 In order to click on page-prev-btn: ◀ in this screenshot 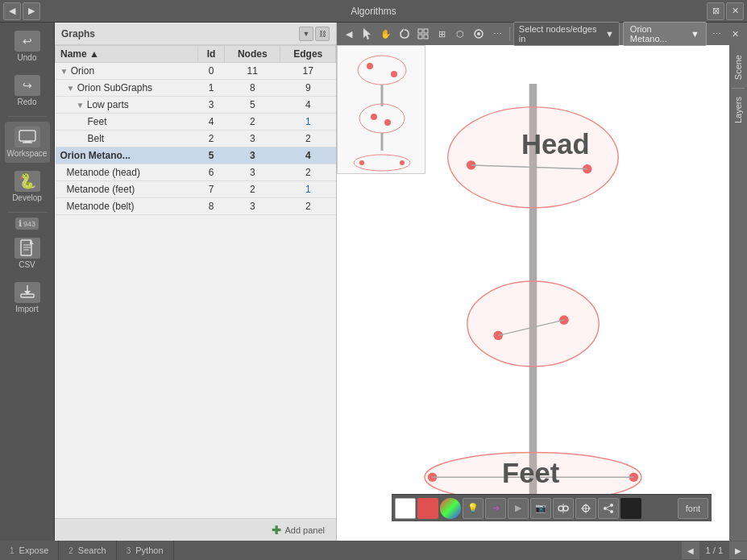, I will do `click(691, 550)`.